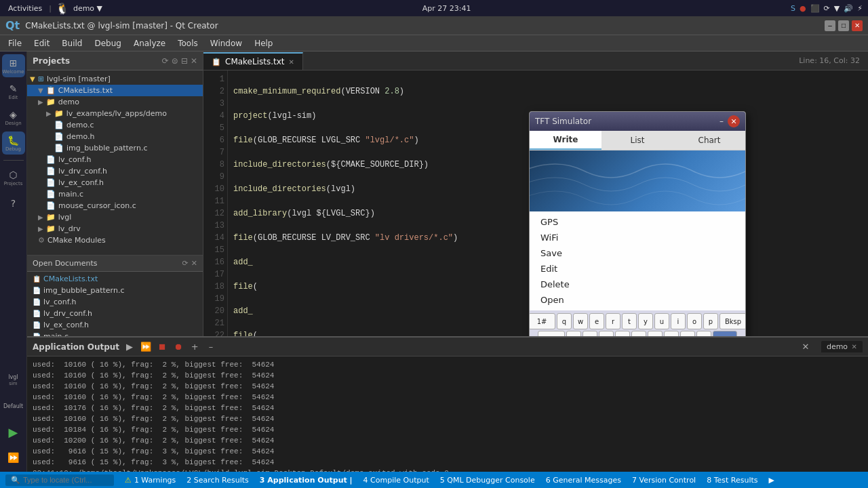 This screenshot has height=488, width=868. Describe the element at coordinates (637, 253) in the screenshot. I see `tft-menu-save: Save` at that location.